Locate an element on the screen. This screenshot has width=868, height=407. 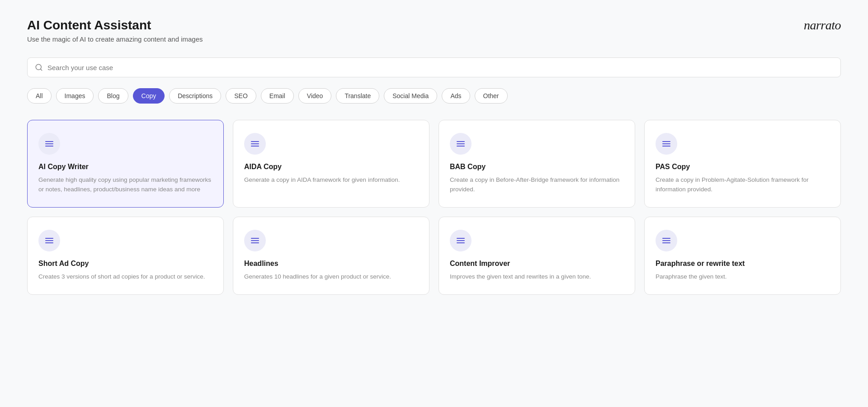
card-description: Create a copy in Problem-Agitate-Solutio… is located at coordinates (742, 185).